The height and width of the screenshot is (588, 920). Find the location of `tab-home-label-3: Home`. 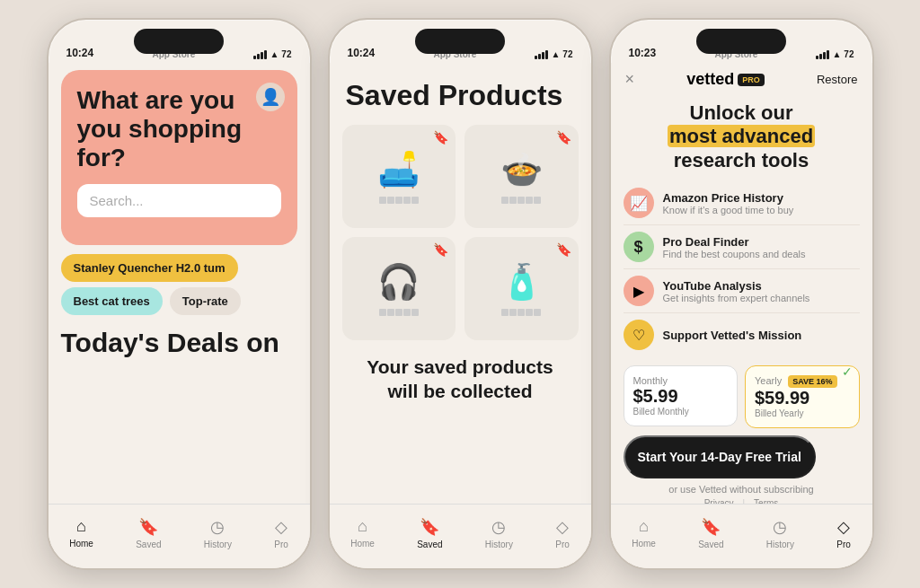

tab-home-label-3: Home is located at coordinates (643, 544).